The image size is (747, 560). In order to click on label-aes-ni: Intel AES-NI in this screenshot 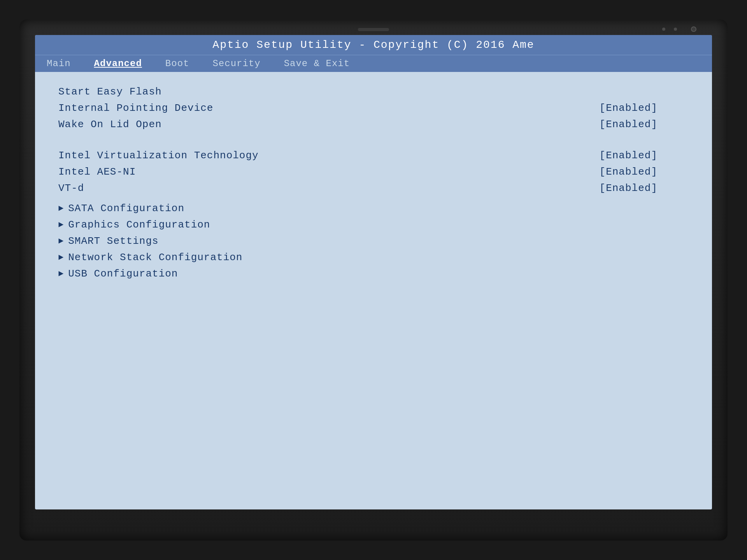, I will do `click(97, 172)`.